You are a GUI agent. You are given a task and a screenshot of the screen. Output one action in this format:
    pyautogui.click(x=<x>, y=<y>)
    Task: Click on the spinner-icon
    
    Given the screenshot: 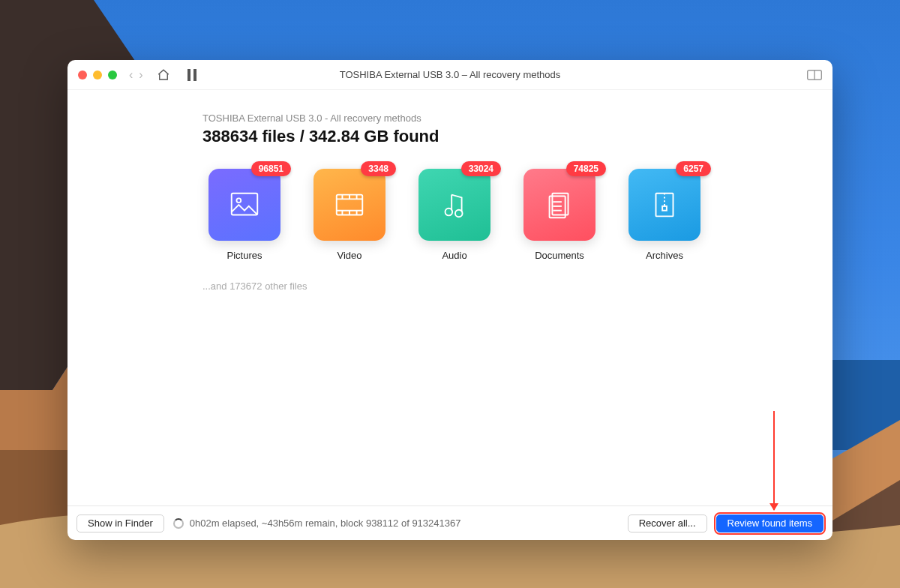 What is the action you would take?
    pyautogui.click(x=178, y=524)
    